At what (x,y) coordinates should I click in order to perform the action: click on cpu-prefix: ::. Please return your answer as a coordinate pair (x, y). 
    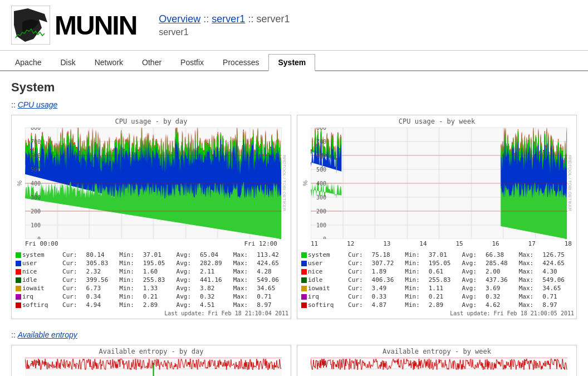
    Looking at the image, I should click on (14, 105).